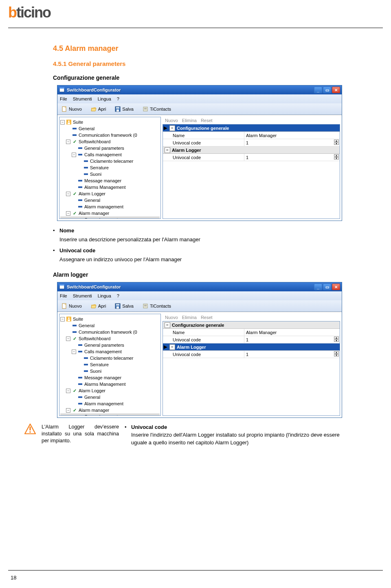  I want to click on prop-header-conf: −Configurazione generale, so click(251, 325).